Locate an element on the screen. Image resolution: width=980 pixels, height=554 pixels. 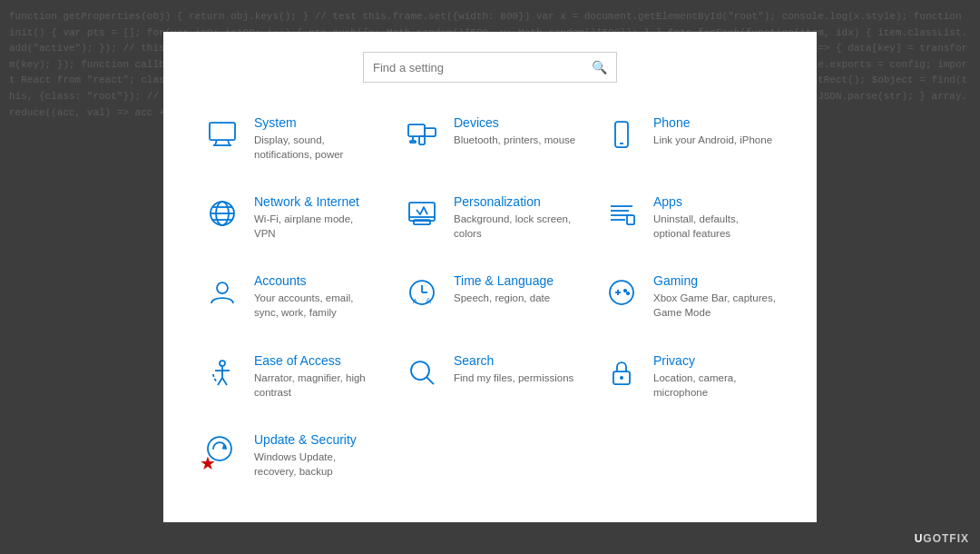
system-text: System Display, sound, notifications, po… is located at coordinates (316, 138).